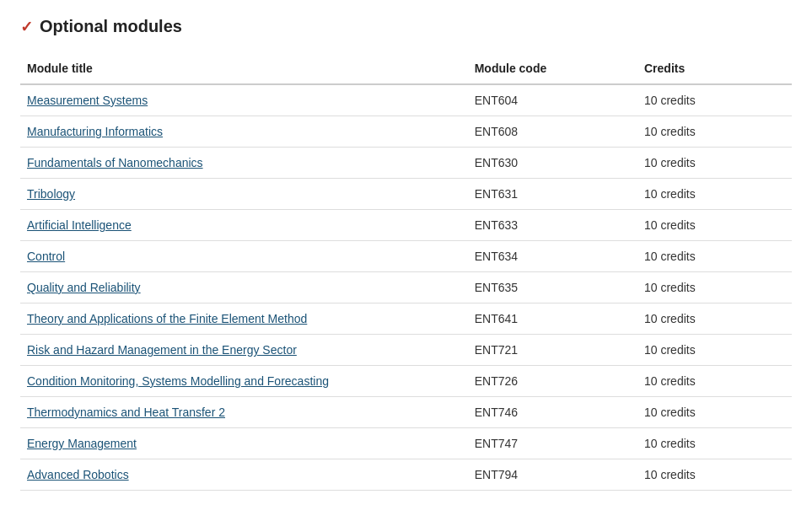  What do you see at coordinates (245, 69) in the screenshot?
I see `column-header-title: Module title` at bounding box center [245, 69].